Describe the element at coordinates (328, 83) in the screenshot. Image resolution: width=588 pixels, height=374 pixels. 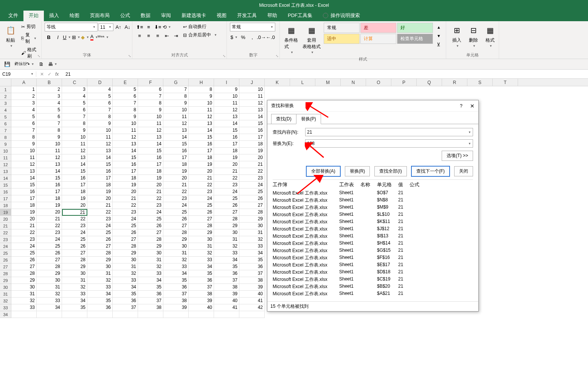
I see `column-header: M` at that location.